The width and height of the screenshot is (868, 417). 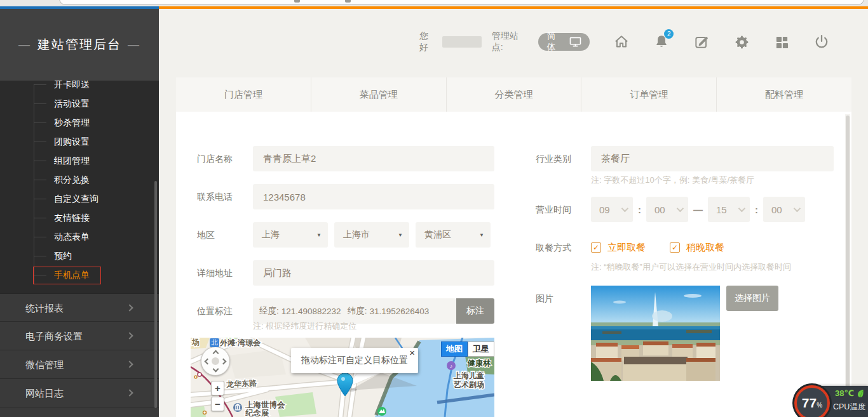 I want to click on tab-order-management: 订单管理, so click(x=648, y=95).